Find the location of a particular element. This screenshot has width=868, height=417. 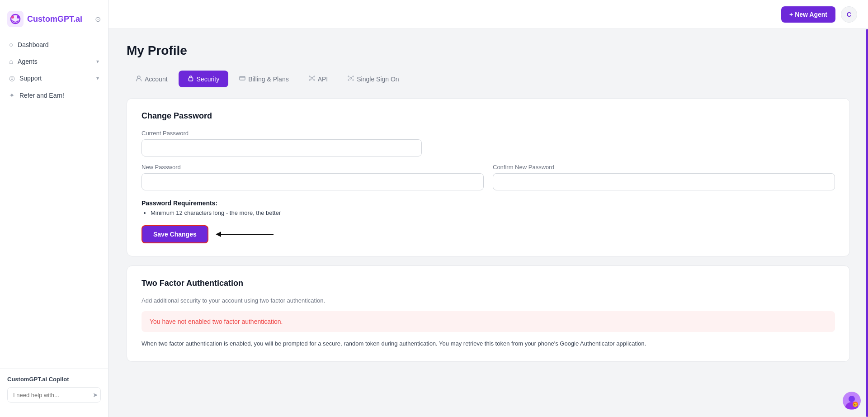

copilot-input-wrap: ➤ is located at coordinates (54, 395).